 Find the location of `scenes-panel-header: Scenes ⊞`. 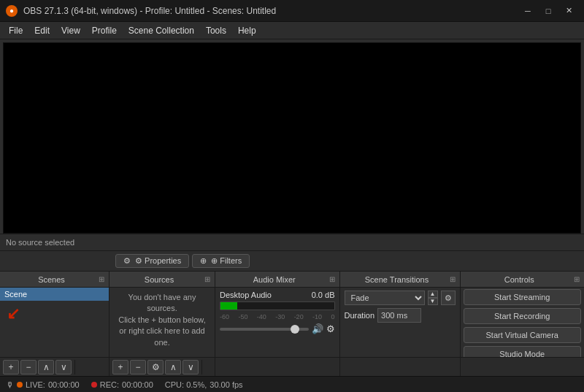

scenes-panel-header: Scenes ⊞ is located at coordinates (54, 280).